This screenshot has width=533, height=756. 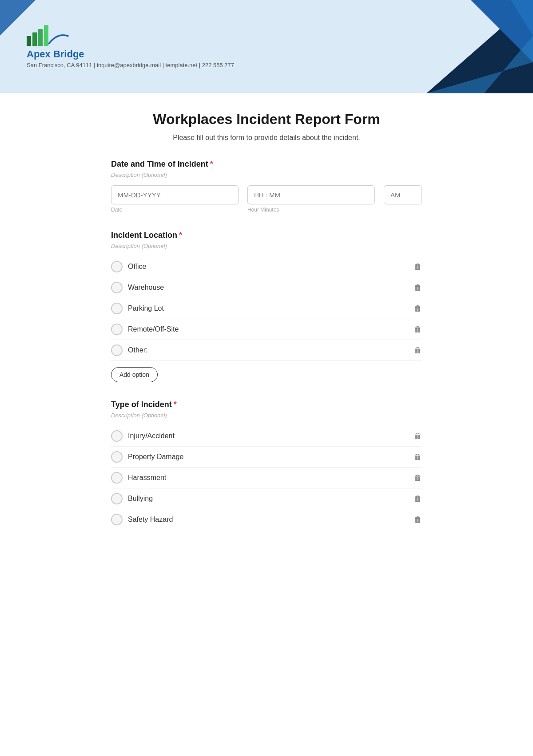 I want to click on company-logo-area: Apex Bridge San Francisco, CA 94111 | in…, so click(x=131, y=47).